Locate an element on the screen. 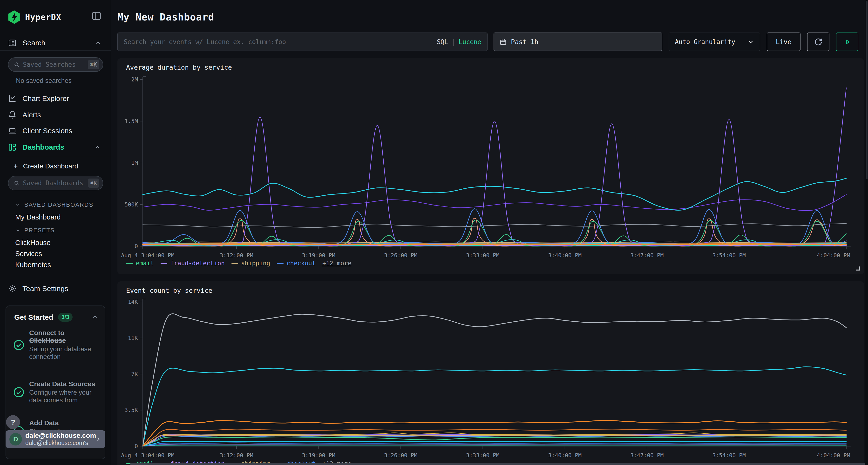 Image resolution: width=868 pixels, height=465 pixels. saved-dashboards-section: SAVED DASHBOARDS is located at coordinates (55, 205).